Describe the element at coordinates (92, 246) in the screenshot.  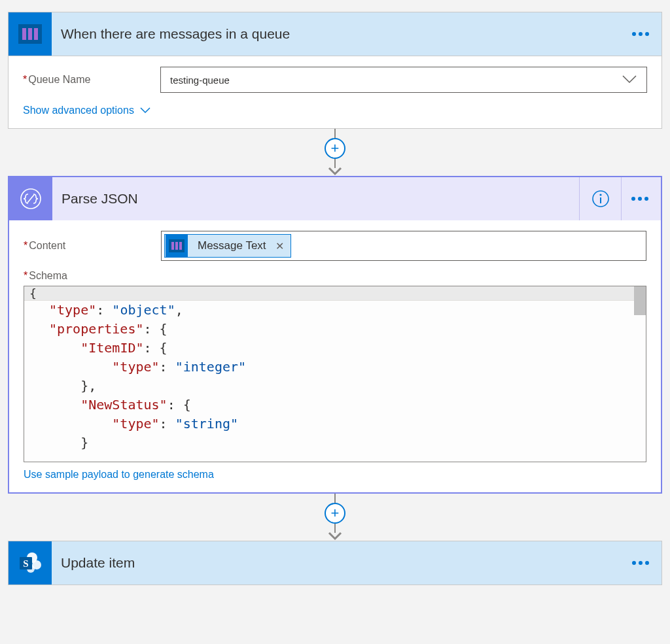
I see `content-label: *Content` at that location.